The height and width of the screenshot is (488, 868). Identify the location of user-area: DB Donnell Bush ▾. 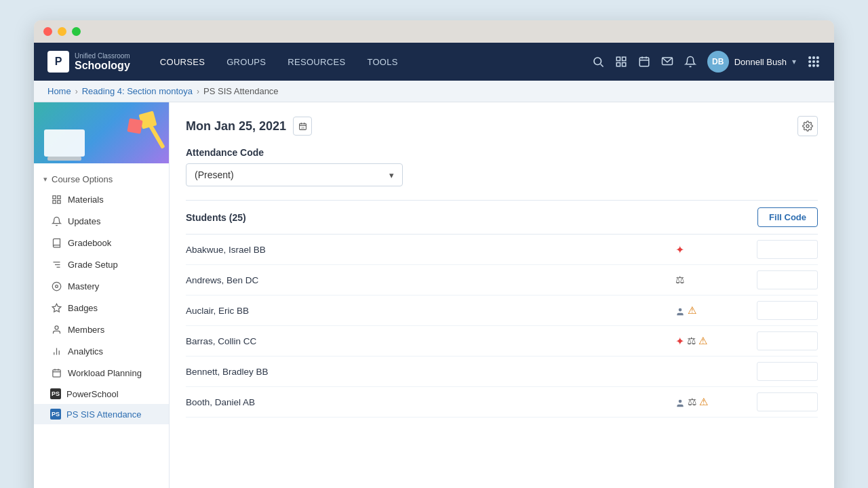
(751, 62).